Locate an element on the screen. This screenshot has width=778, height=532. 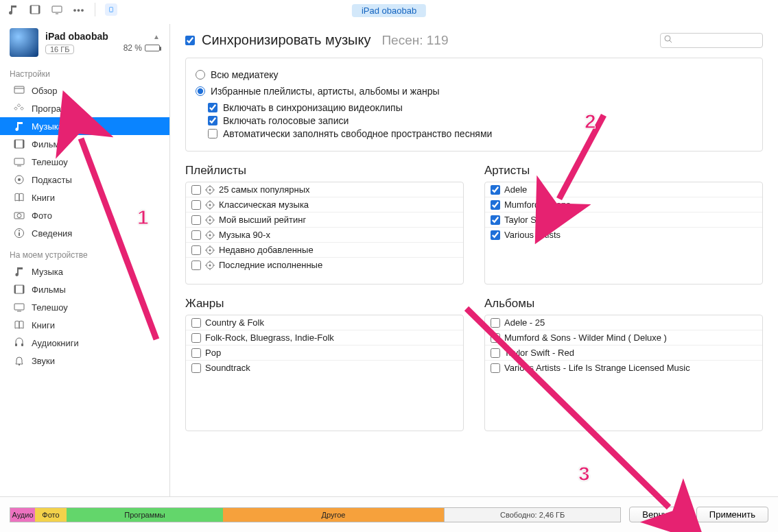
check-include-videos: Включать в синхронизацию видеоклипы is located at coordinates (480, 108).